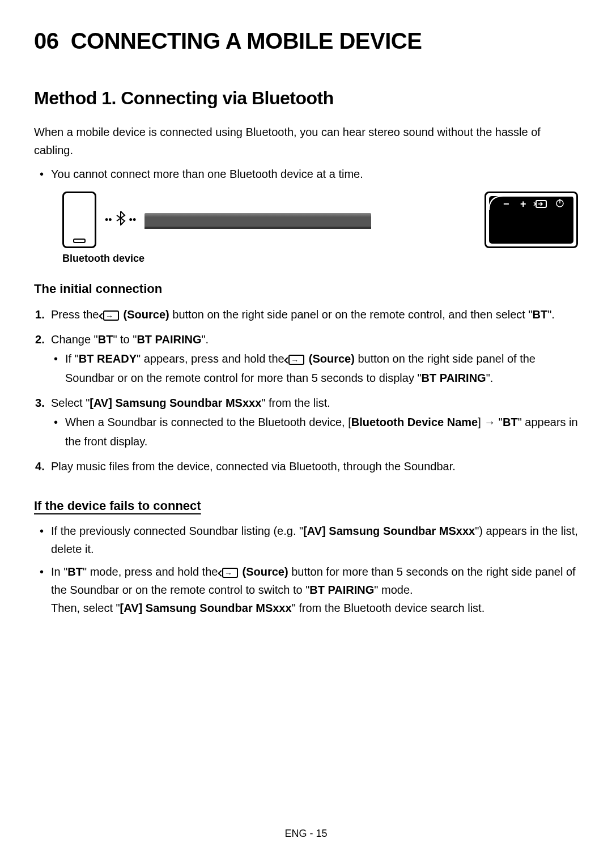  Describe the element at coordinates (306, 289) in the screenshot. I see `initial-connection-heading: The initial connection` at that location.